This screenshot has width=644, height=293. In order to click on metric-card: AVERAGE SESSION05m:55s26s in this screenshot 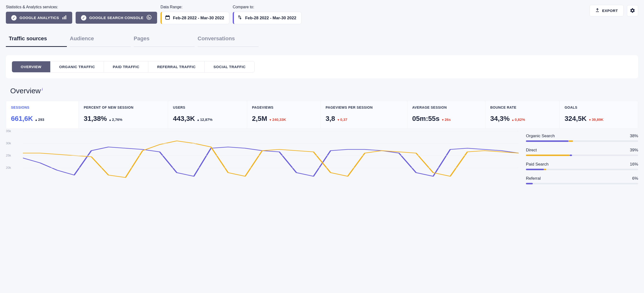, I will do `click(446, 115)`.